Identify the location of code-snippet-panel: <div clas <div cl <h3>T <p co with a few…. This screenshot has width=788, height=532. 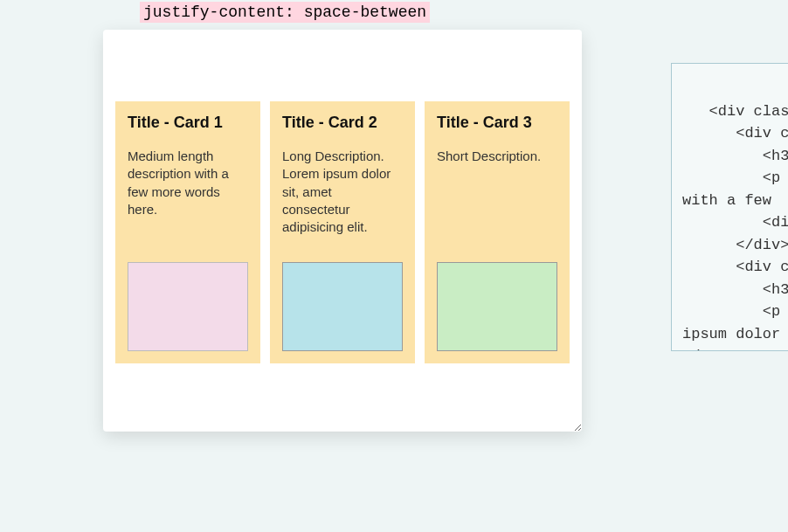
(729, 207).